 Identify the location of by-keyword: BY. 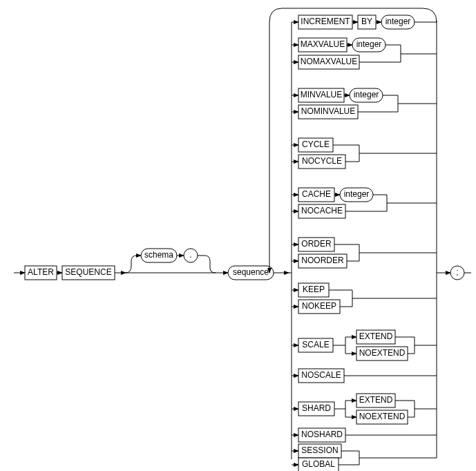
(367, 21).